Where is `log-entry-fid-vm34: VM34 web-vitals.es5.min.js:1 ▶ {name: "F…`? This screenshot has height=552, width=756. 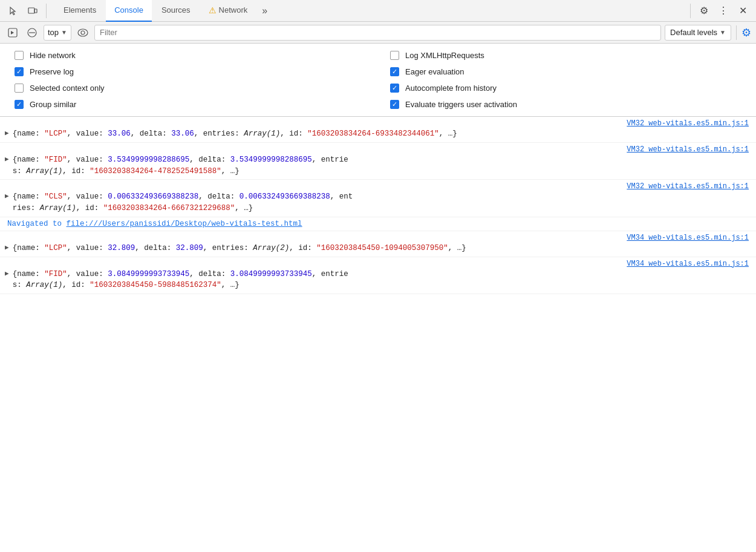 log-entry-fid-vm34: VM34 web-vitals.es5.min.js:1 ▶ {name: "F… is located at coordinates (378, 276).